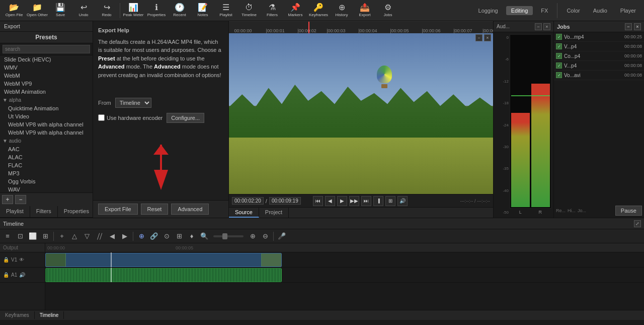  What do you see at coordinates (46, 165) in the screenshot?
I see `preset-flac: FLAC` at bounding box center [46, 165].